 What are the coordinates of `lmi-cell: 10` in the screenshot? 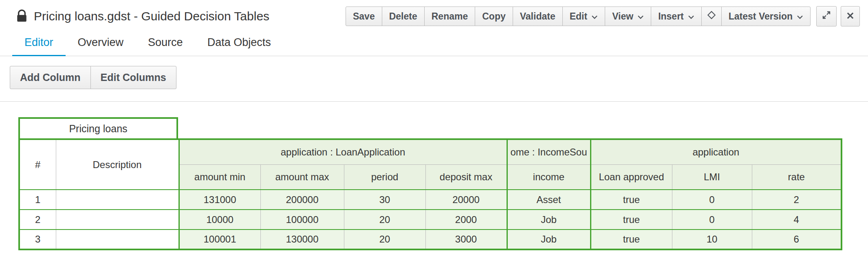 It's located at (712, 239).